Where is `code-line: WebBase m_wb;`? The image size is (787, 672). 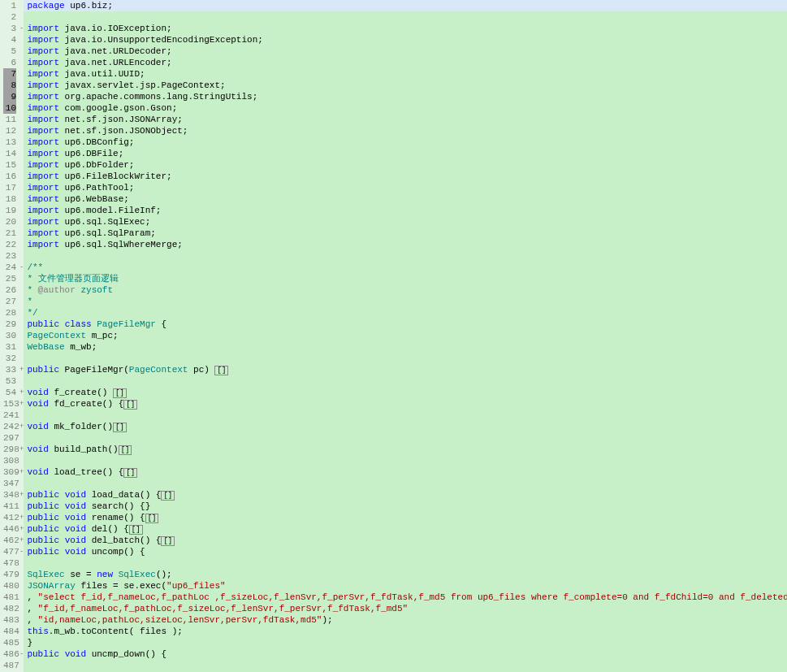
code-line: WebBase m_wb; is located at coordinates (405, 347).